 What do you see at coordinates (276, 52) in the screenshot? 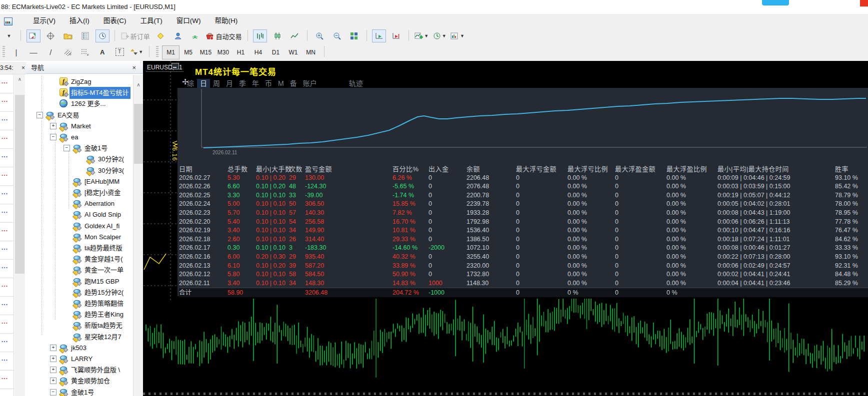
I see `timeframe-D1: D1` at bounding box center [276, 52].